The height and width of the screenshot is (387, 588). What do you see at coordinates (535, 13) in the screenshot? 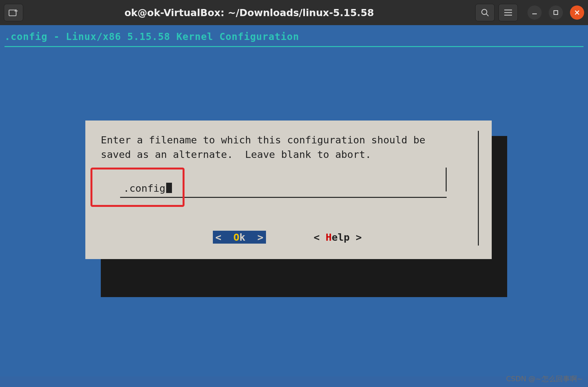
I see `minimize-icon` at bounding box center [535, 13].